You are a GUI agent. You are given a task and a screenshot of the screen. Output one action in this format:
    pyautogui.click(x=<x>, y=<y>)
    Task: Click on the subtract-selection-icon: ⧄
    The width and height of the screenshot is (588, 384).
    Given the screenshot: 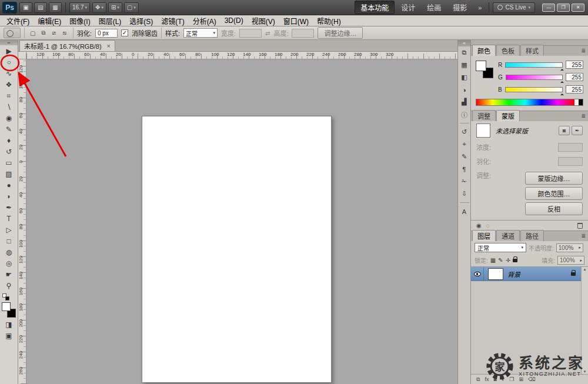 What is the action you would take?
    pyautogui.click(x=54, y=33)
    